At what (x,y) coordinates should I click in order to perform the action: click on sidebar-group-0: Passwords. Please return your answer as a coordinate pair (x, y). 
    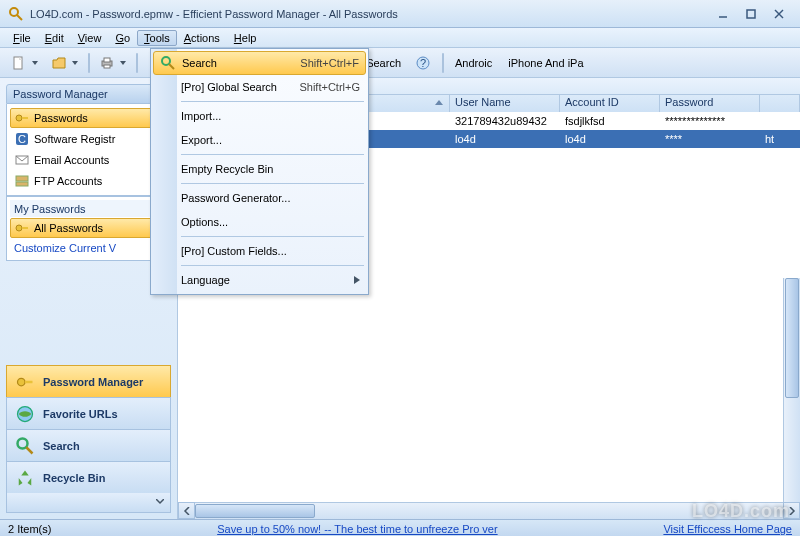
    Looking at the image, I should click on (88, 118).